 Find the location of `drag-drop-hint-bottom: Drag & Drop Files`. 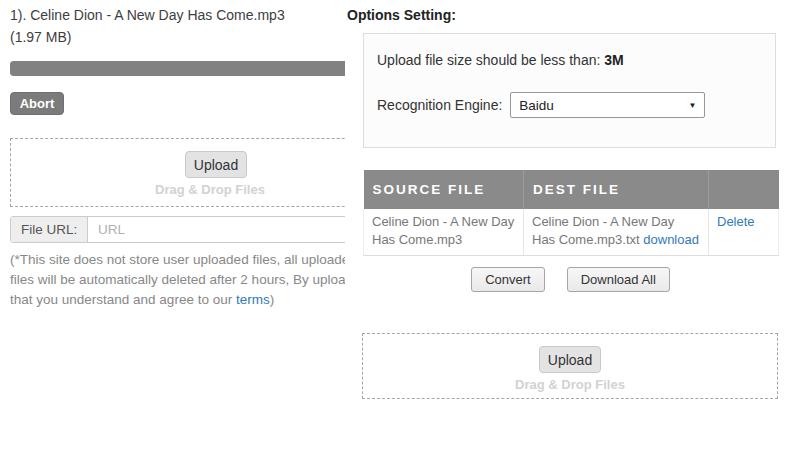

drag-drop-hint-bottom: Drag & Drop Files is located at coordinates (570, 384).